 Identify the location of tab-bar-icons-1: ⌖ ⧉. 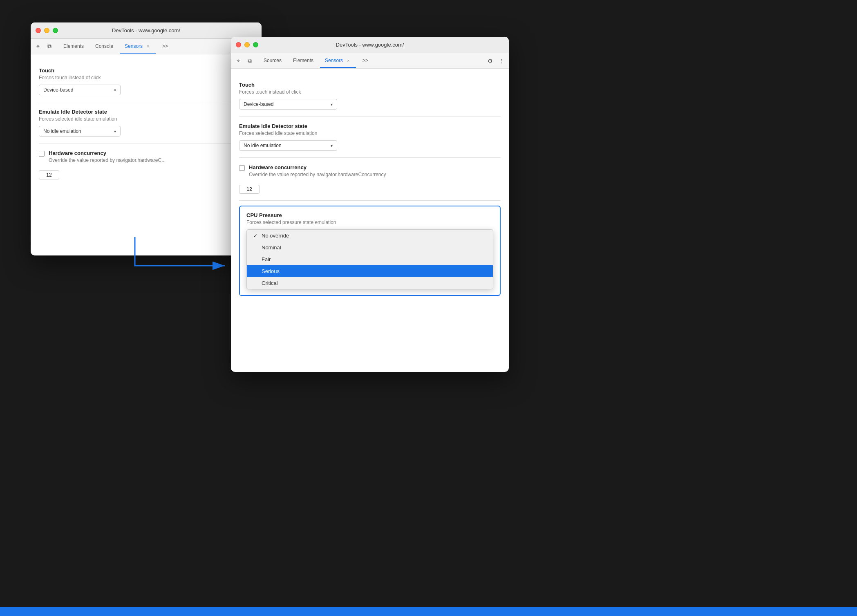
(44, 47).